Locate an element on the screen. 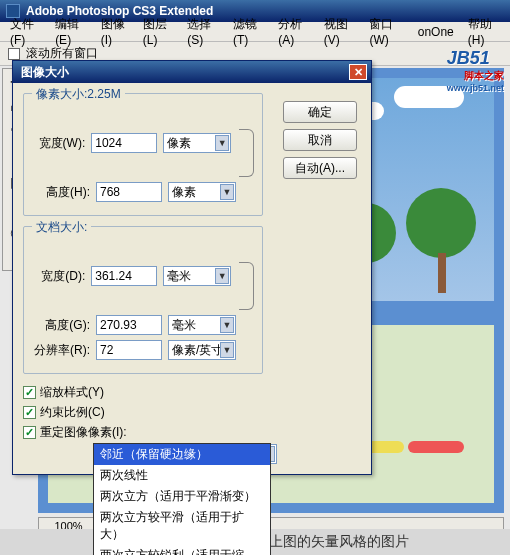  menu-view: 视图(V) is located at coordinates (340, 32).